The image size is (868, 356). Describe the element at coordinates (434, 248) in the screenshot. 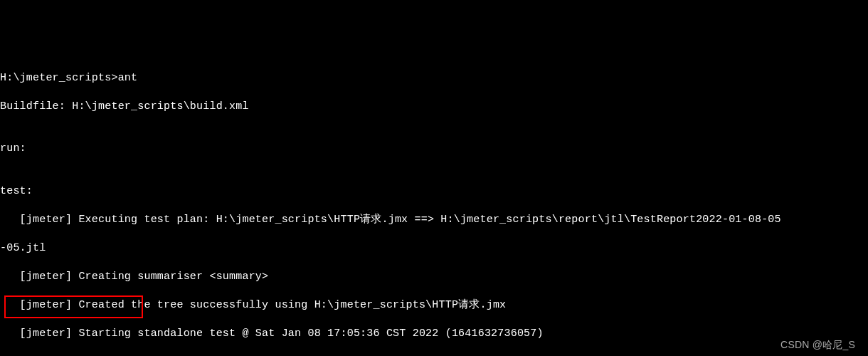

I see `terminal-line: -05.jtl` at that location.